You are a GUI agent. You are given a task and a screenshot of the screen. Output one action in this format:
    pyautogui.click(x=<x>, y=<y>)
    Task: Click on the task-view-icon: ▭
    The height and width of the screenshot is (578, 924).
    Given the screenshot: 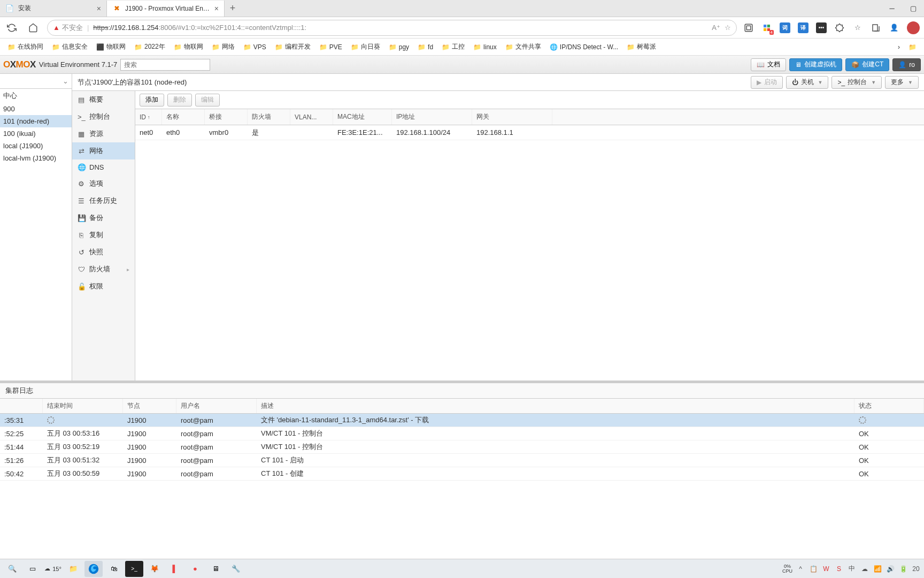 What is the action you would take?
    pyautogui.click(x=33, y=569)
    